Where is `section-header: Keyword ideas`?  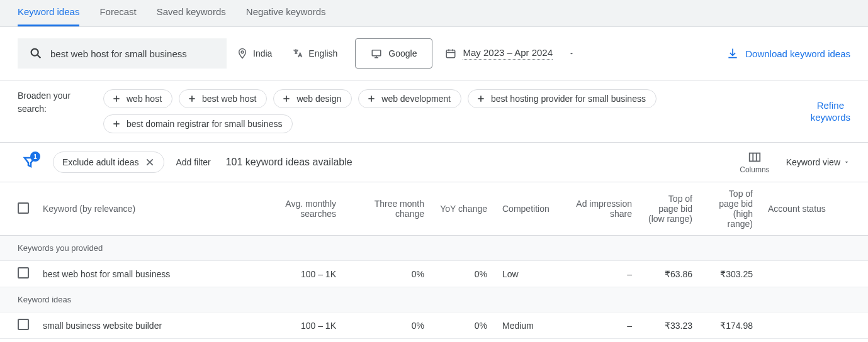 section-header: Keyword ideas is located at coordinates (434, 300).